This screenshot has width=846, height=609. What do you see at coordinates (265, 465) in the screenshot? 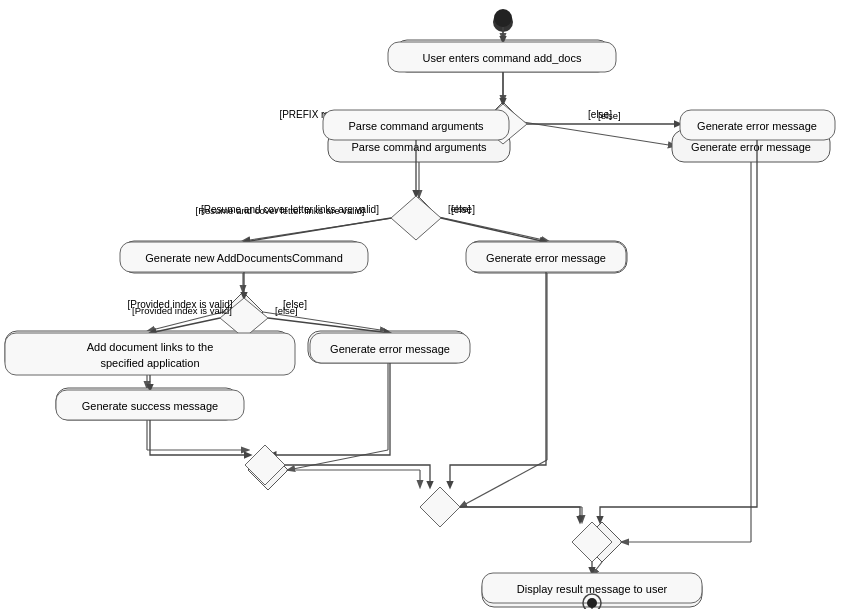
I see `diamond-merge1` at bounding box center [265, 465].